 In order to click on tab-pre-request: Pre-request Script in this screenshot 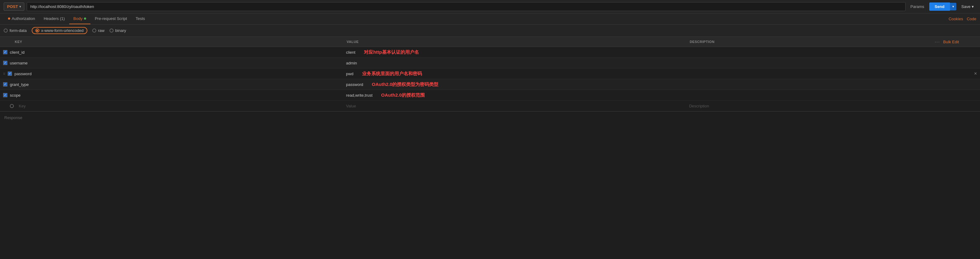, I will do `click(111, 19)`.